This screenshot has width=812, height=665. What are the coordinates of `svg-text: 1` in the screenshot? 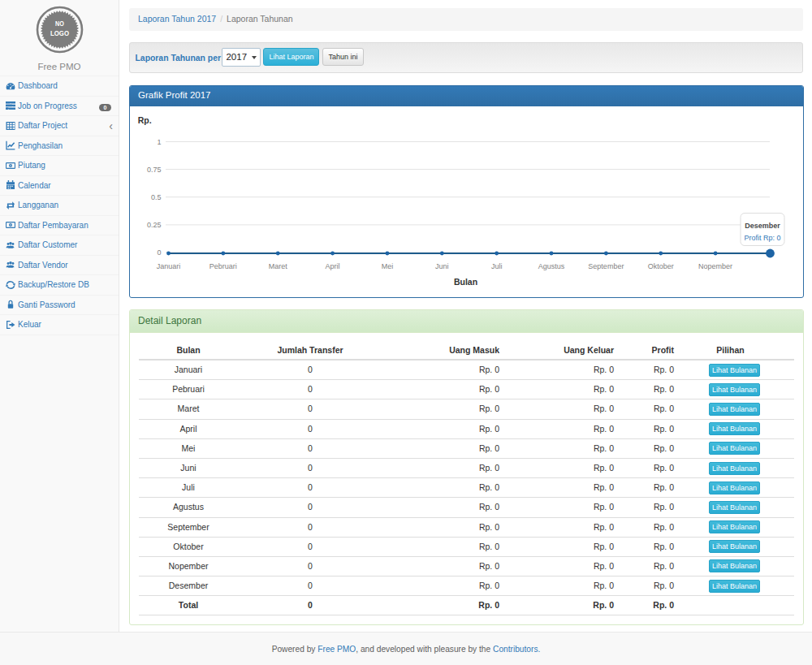 It's located at (159, 142).